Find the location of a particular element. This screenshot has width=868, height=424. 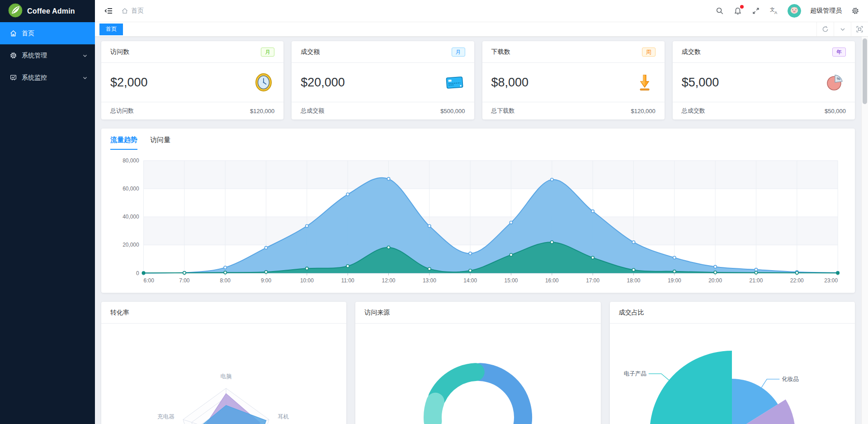

card-title: 下载数 is located at coordinates (501, 52).